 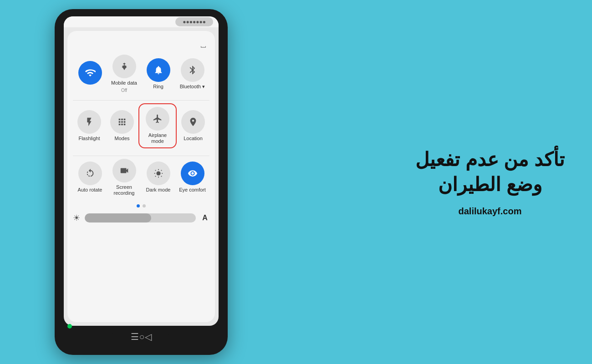 What do you see at coordinates (490, 159) in the screenshot?
I see `arabic-line1: تأكد من عدم تفعيل` at bounding box center [490, 159].